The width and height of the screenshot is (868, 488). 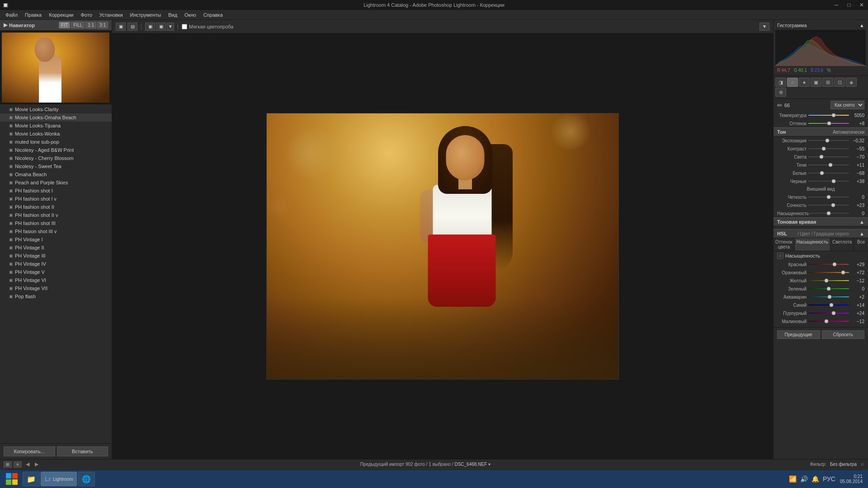 What do you see at coordinates (56, 288) in the screenshot?
I see `preset-item-phv7: ▣ PH Vintage VII` at bounding box center [56, 288].